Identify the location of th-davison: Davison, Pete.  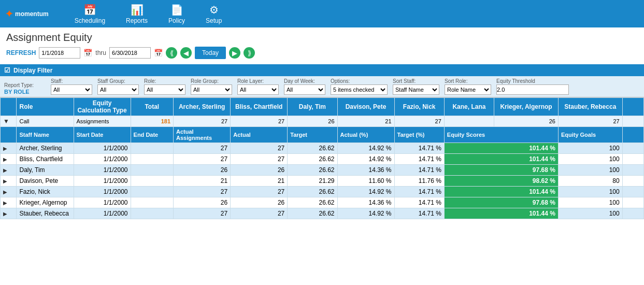
(366, 107).